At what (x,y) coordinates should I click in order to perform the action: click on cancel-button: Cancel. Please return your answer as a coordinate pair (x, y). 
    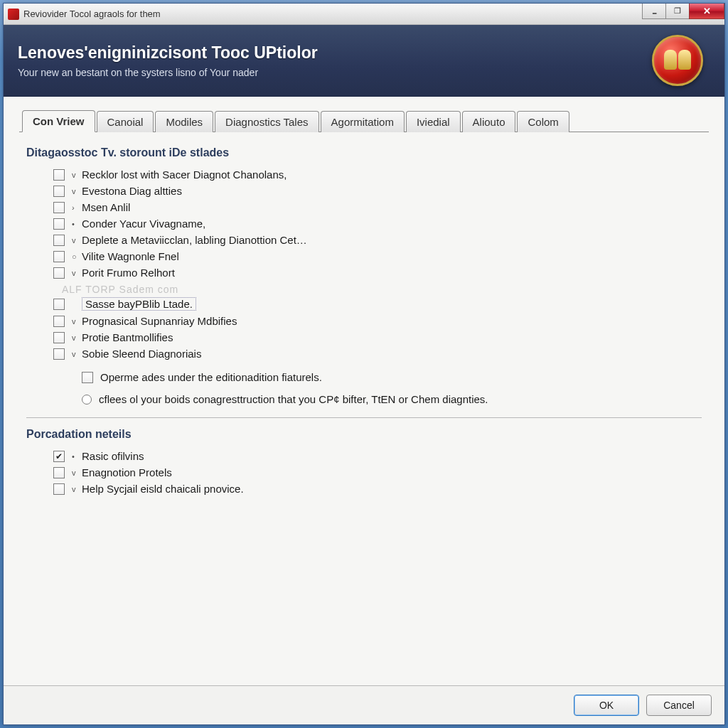
    Looking at the image, I should click on (679, 705).